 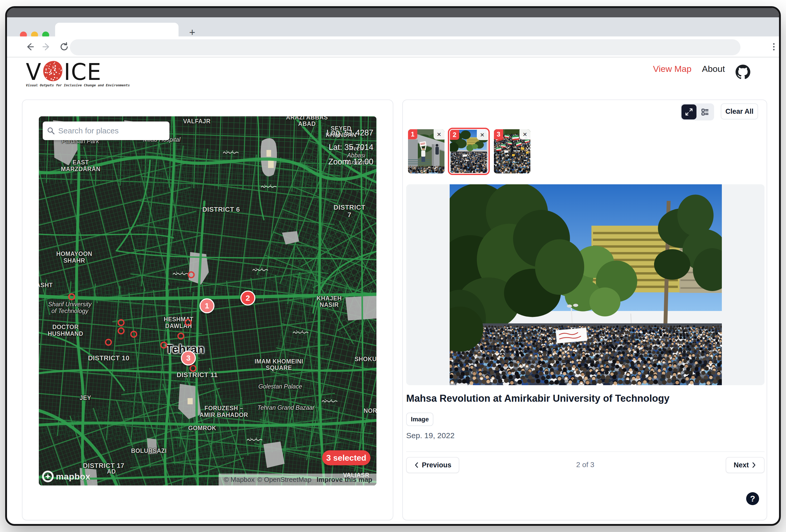 What do you see at coordinates (280, 386) in the screenshot?
I see `map-label: Golestan Palace` at bounding box center [280, 386].